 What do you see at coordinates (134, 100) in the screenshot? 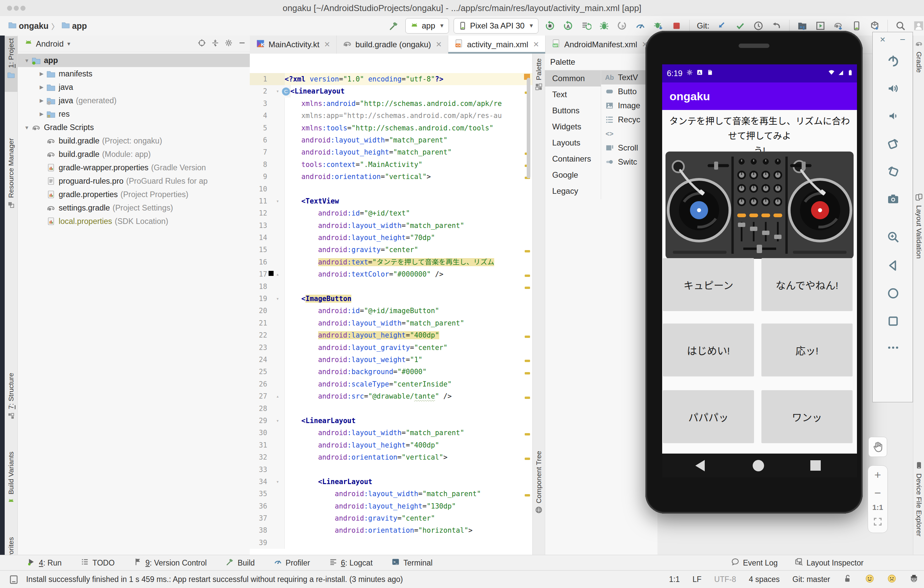
I see `tree-item-java: ▶java(generated)` at bounding box center [134, 100].